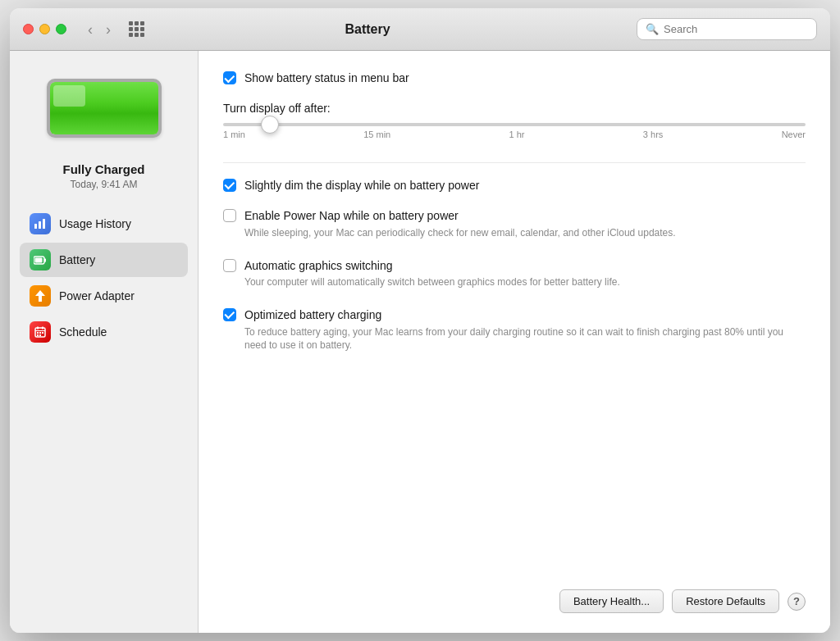 The image size is (840, 641). Describe the element at coordinates (103, 296) in the screenshot. I see `sidebar-item-power-adapter: Power Adapter` at that location.